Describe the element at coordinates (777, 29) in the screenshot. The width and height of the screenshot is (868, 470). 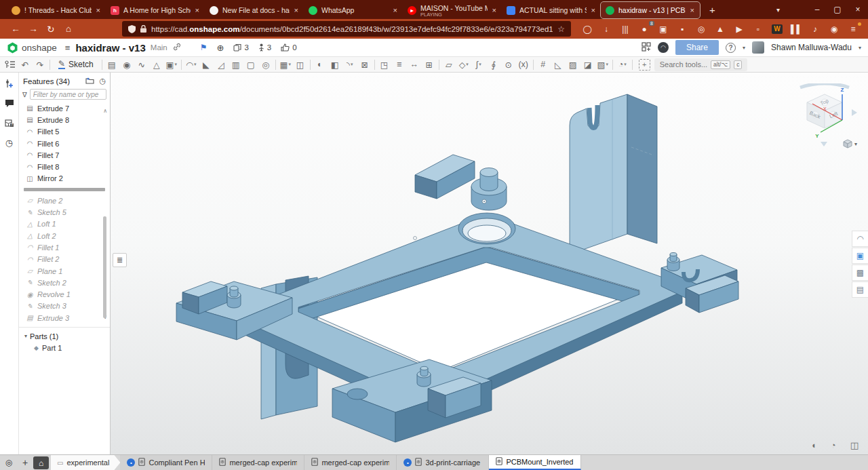
I see `wappalyzer-icon: W` at that location.